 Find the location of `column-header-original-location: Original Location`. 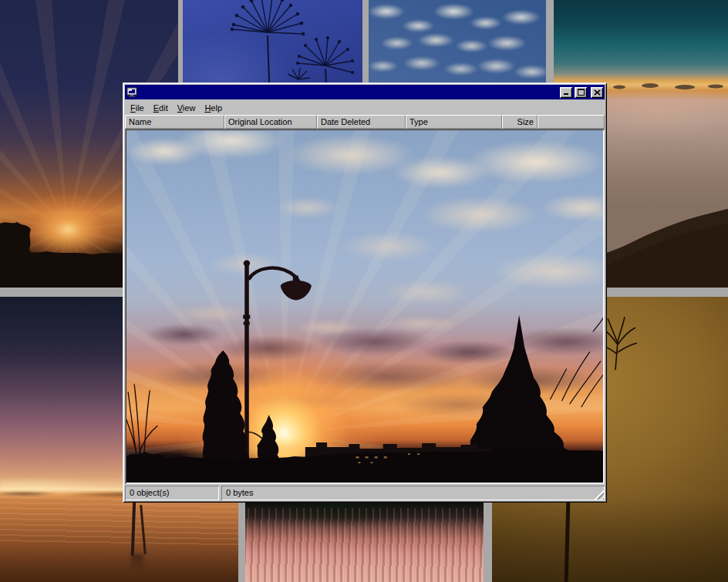

column-header-original-location: Original Location is located at coordinates (271, 122).